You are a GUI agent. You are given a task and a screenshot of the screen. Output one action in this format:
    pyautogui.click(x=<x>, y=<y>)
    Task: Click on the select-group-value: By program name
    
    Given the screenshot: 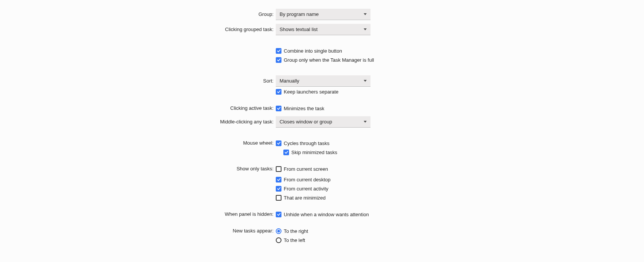 What is the action you would take?
    pyautogui.click(x=299, y=14)
    